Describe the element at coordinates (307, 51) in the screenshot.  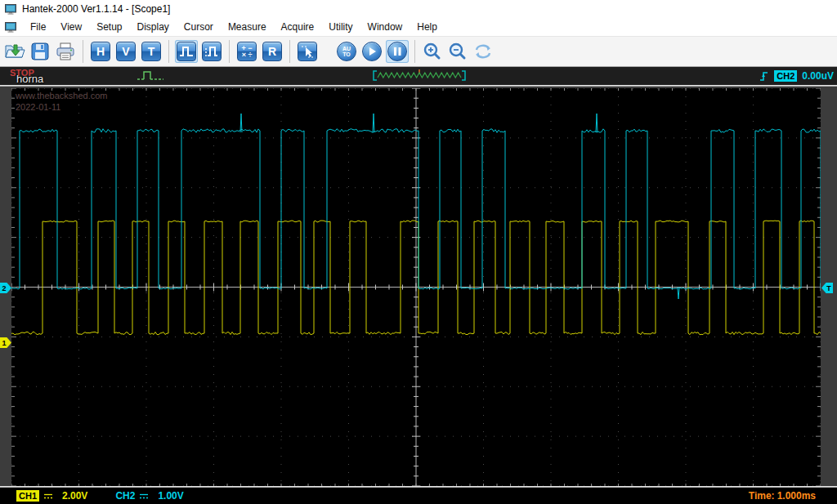
I see `cursor-pointer-icon` at that location.